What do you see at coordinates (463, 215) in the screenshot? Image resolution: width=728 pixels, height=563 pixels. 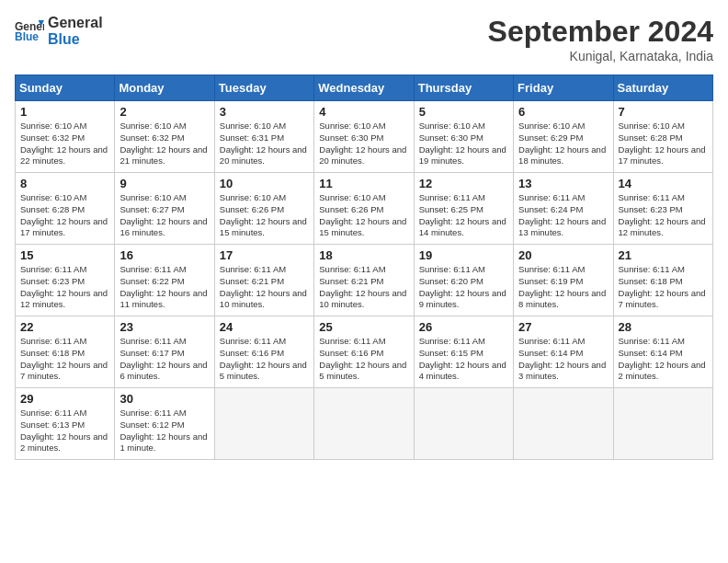 I see `day-info: Sunrise: 6:11 AMSunset: 6:25 PMDaylight:…` at bounding box center [463, 215].